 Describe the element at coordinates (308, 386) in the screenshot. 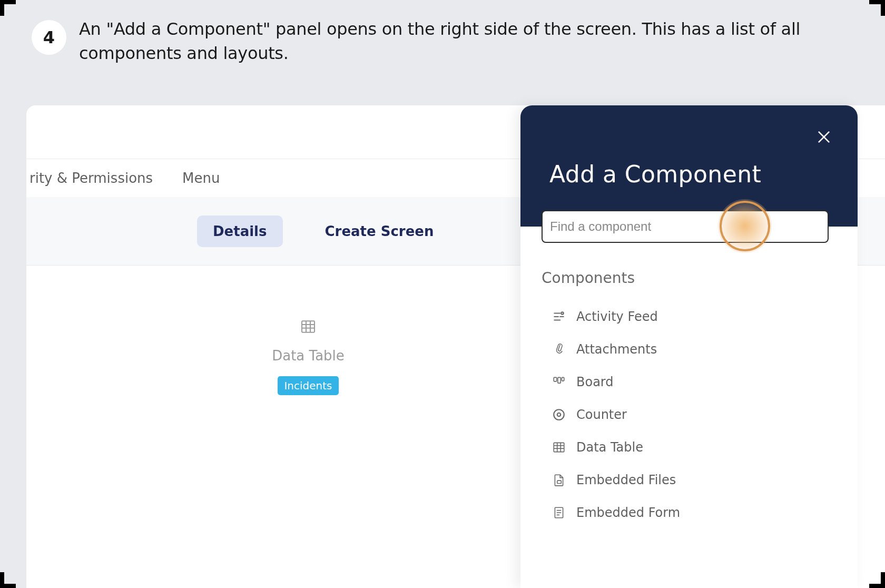

I see `placeholder-tag: Incidents` at that location.